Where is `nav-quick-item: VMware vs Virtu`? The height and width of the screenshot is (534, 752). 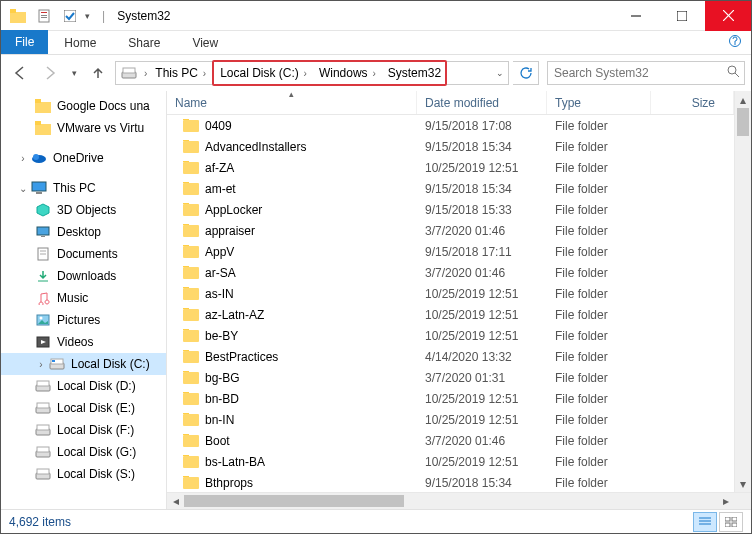 nav-quick-item: VMware vs Virtu is located at coordinates (84, 128).